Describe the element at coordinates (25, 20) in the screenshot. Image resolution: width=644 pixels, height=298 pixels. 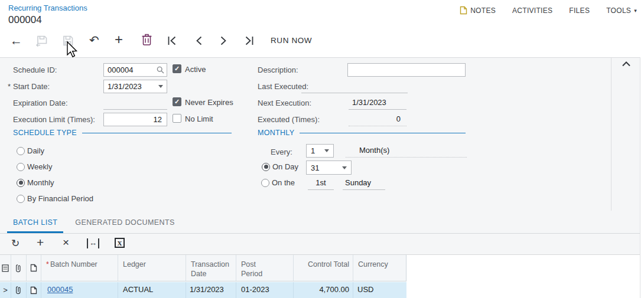
I see `page-title: 000004` at that location.